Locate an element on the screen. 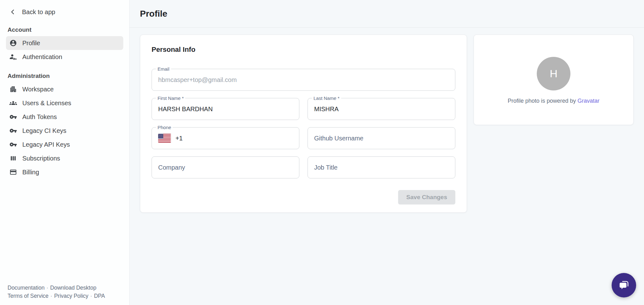 This screenshot has height=305, width=644. job-title-input is located at coordinates (381, 168).